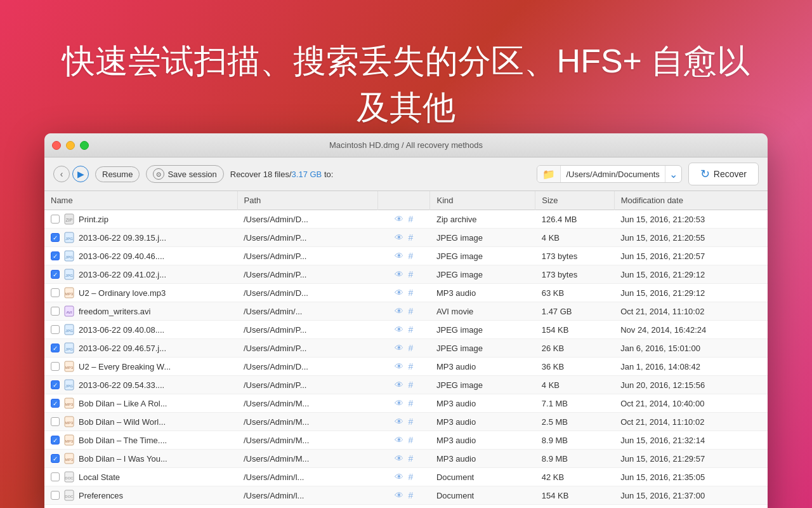  I want to click on file-type-icon: JPG, so click(69, 330).